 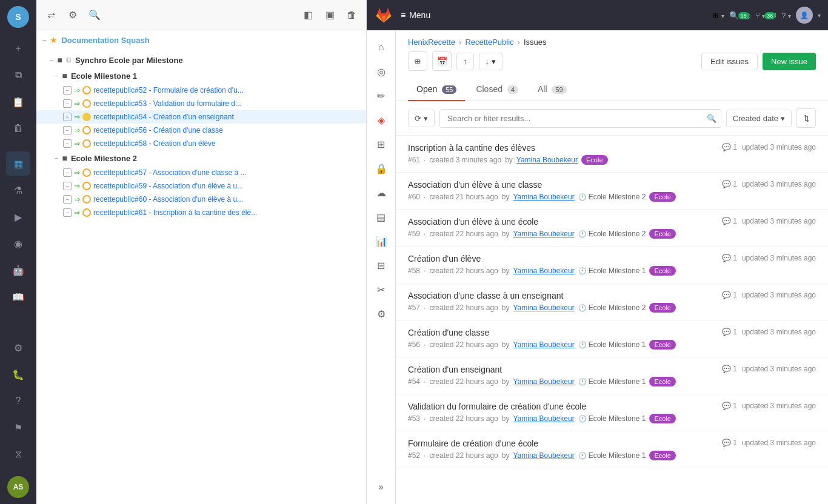 I want to click on sort-direction-button: ⇅, so click(x=806, y=118).